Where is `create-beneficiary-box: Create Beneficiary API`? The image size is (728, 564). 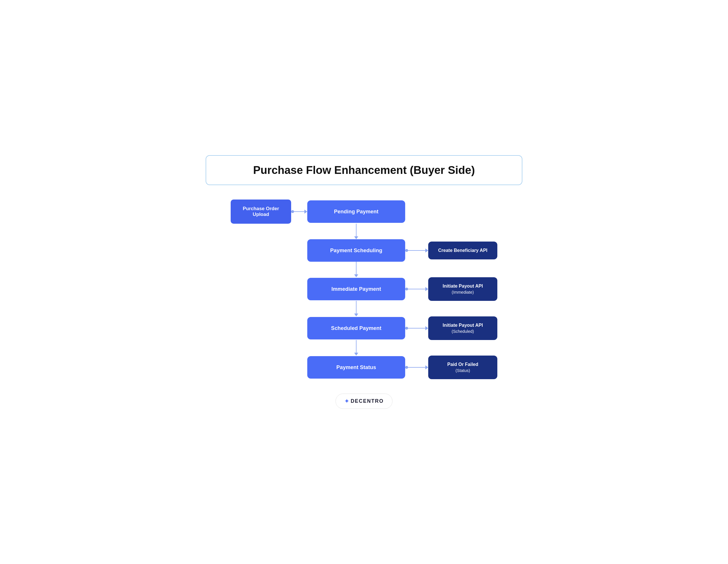 create-beneficiary-box: Create Beneficiary API is located at coordinates (463, 251).